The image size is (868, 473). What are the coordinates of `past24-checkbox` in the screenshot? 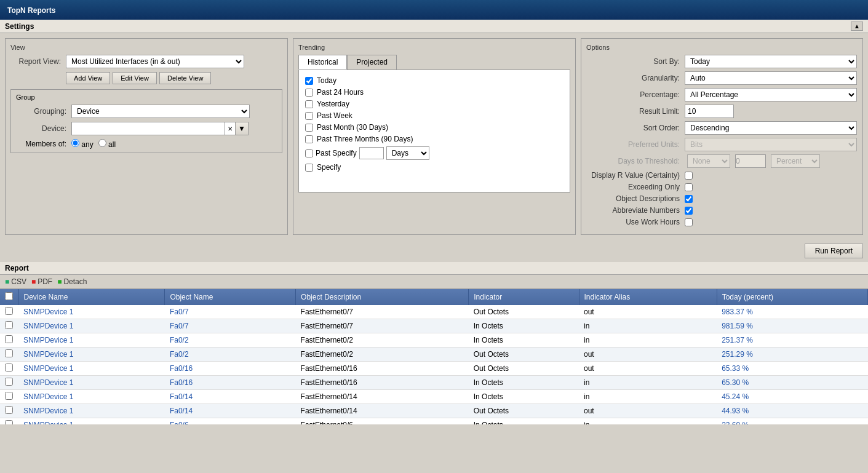 It's located at (309, 92).